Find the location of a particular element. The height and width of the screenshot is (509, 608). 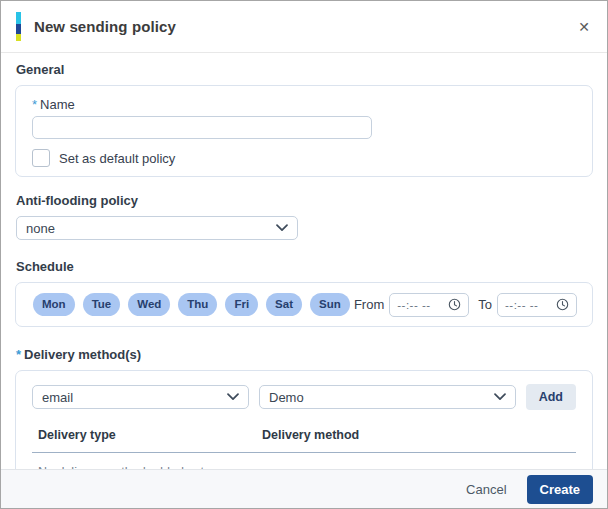

from-time-value: --:-- -- is located at coordinates (422, 305).